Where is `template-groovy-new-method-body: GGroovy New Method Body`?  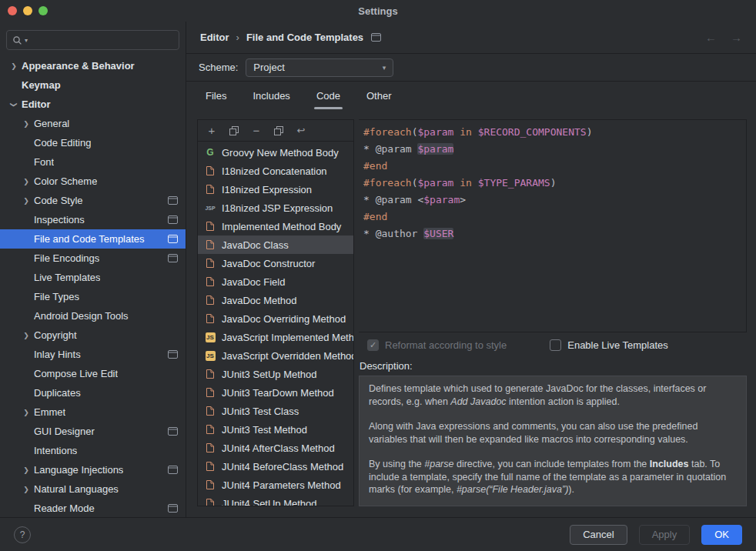
template-groovy-new-method-body: GGroovy New Method Body is located at coordinates (276, 152).